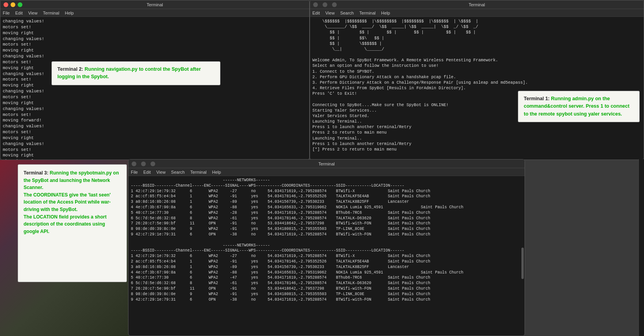  I want to click on terminal-1-titlebar: Terminal, so click(477, 5).